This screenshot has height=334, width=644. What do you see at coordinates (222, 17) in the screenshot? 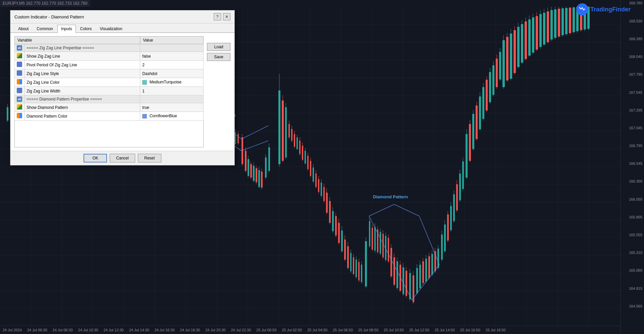
I see `dialog-controls: ? ✕` at bounding box center [222, 17].